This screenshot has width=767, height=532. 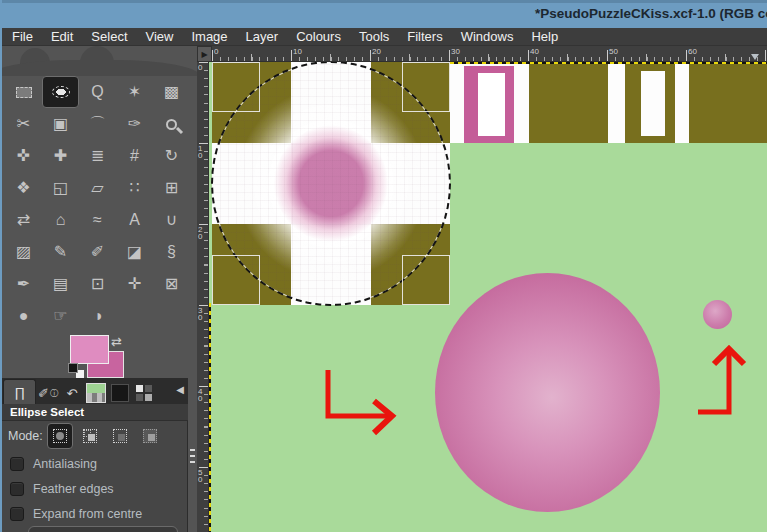 I want to click on selection-handle-bottom-right, so click(x=426, y=280).